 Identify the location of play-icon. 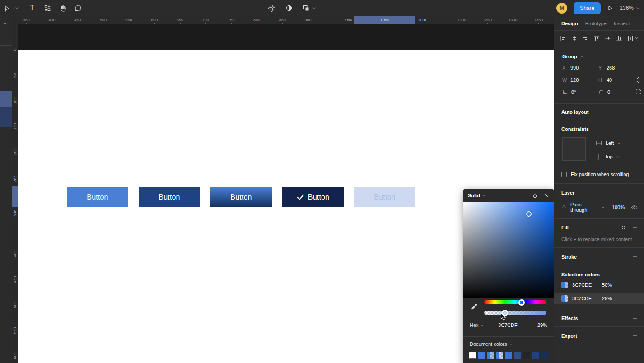
(610, 8).